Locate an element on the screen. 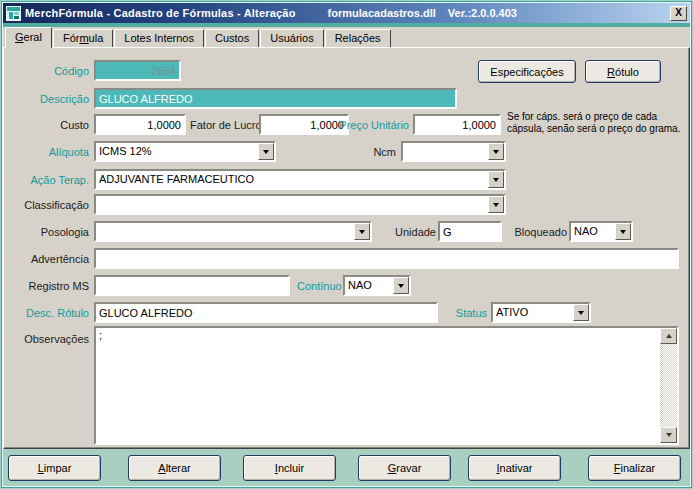 The image size is (693, 489). arrow-down-icon is located at coordinates (669, 436).